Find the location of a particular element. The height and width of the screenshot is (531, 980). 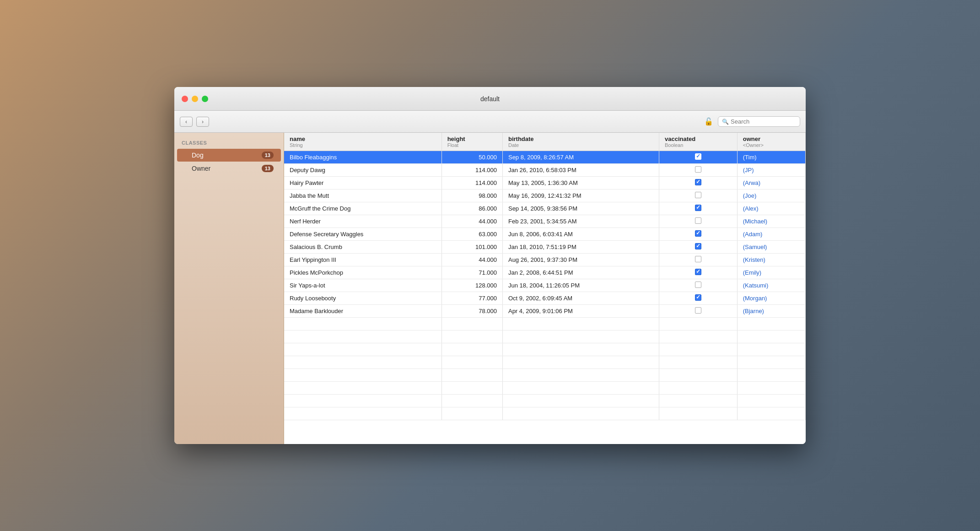

cell-owner: (Alex) is located at coordinates (771, 209).